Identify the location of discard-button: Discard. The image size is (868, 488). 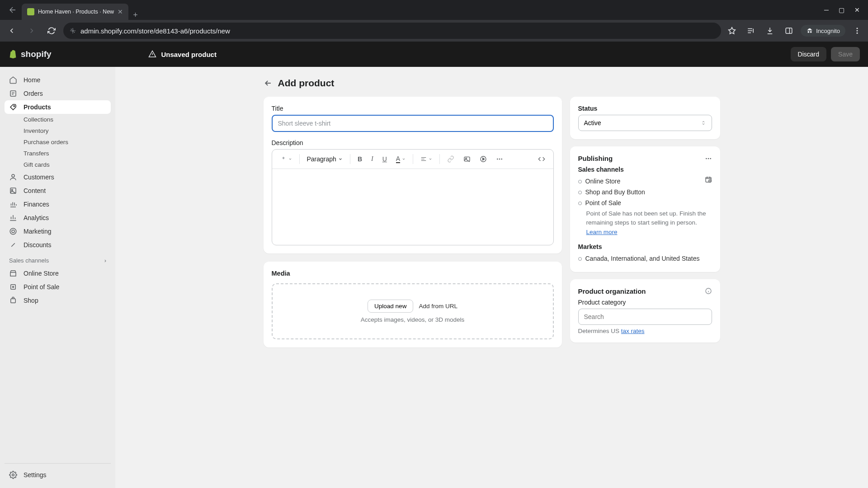
(808, 54).